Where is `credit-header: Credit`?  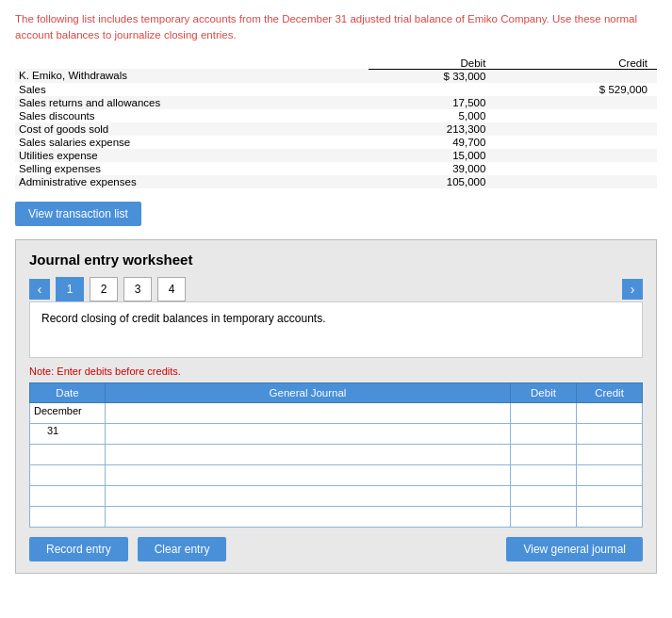 credit-header: Credit is located at coordinates (582, 64).